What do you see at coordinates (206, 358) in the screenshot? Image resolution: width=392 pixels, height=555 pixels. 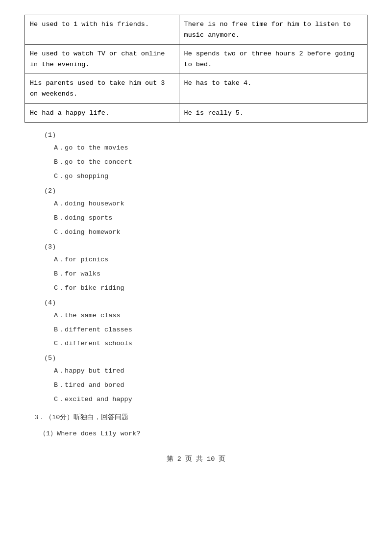 I see `question-number-5: (5)` at bounding box center [206, 358].